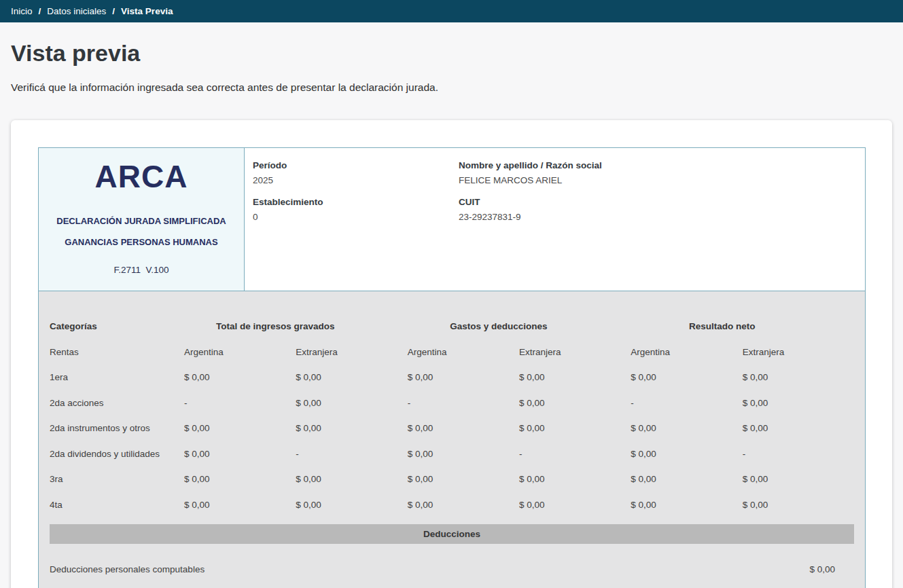  What do you see at coordinates (452, 479) in the screenshot?
I see `table-row: 3ra$ 0,00$ 0,00$ 0,00$ 0,00$ 0,00$ 0,00` at bounding box center [452, 479].